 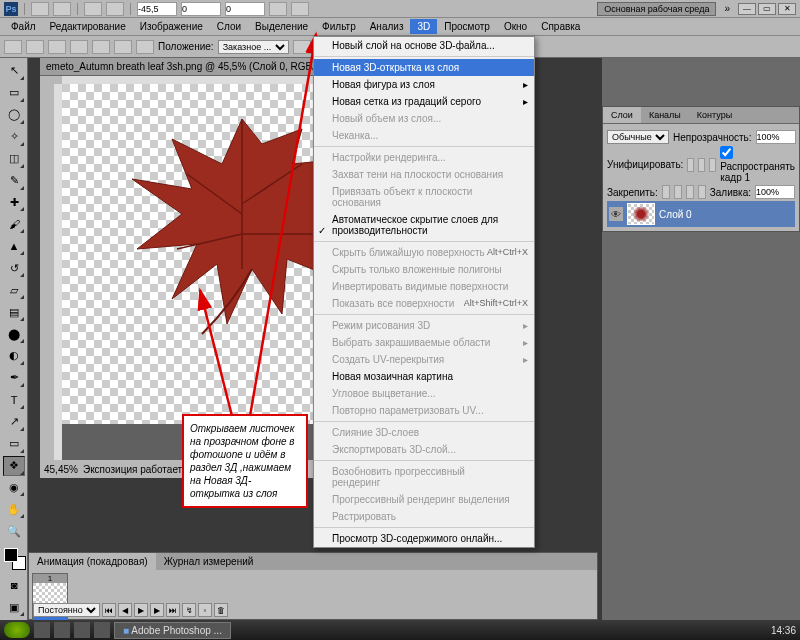 I want to click on menu-окно: Окно, so click(x=516, y=26).